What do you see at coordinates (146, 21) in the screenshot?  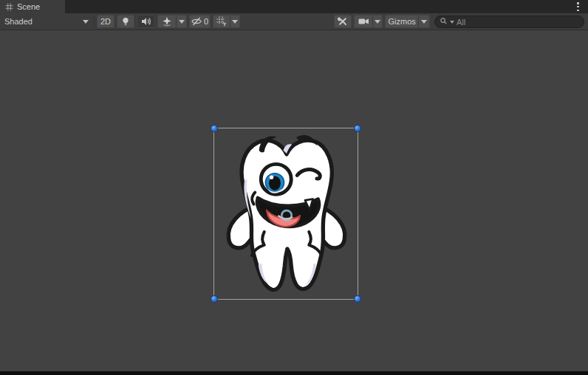 I see `audio-speaker-icon` at bounding box center [146, 21].